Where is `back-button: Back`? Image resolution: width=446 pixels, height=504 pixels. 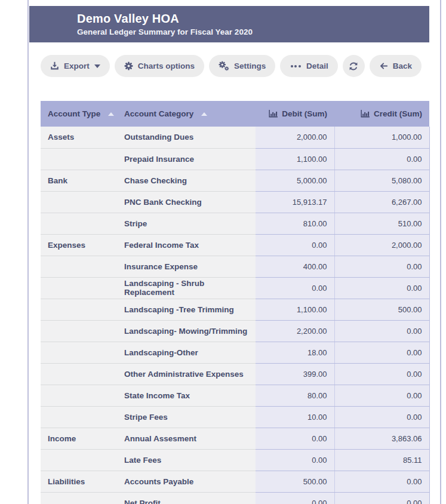 back-button: Back is located at coordinates (395, 66).